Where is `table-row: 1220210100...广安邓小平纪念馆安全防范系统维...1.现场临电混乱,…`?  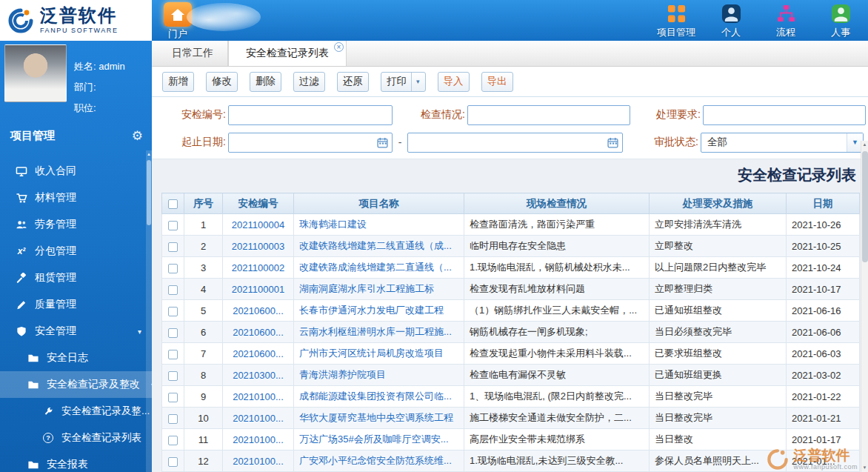 table-row: 1220210100...广安邓小平纪念馆安全防范系统维...1.现场临电混乱,… is located at coordinates (511, 461).